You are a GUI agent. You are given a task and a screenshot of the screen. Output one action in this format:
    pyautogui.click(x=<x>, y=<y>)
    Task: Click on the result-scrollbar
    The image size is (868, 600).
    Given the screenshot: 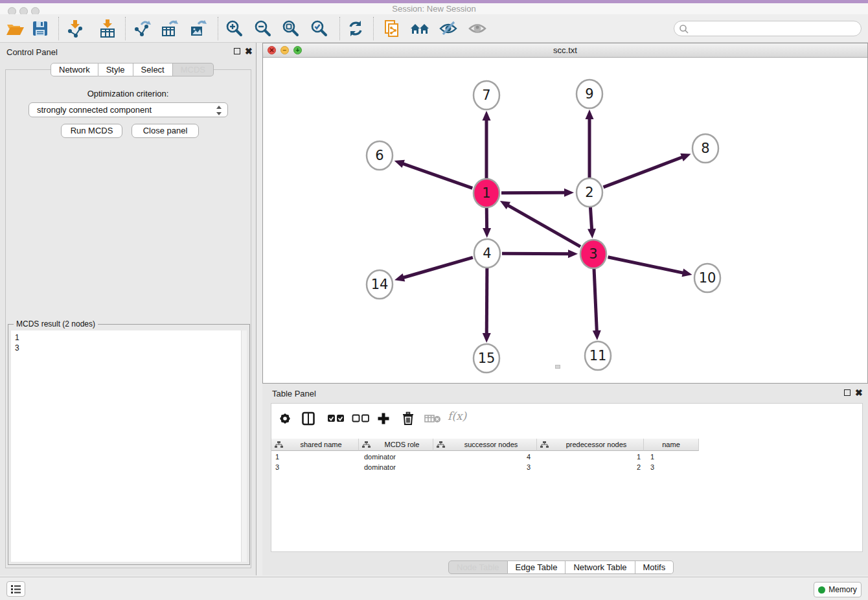 What is the action you would take?
    pyautogui.click(x=244, y=446)
    